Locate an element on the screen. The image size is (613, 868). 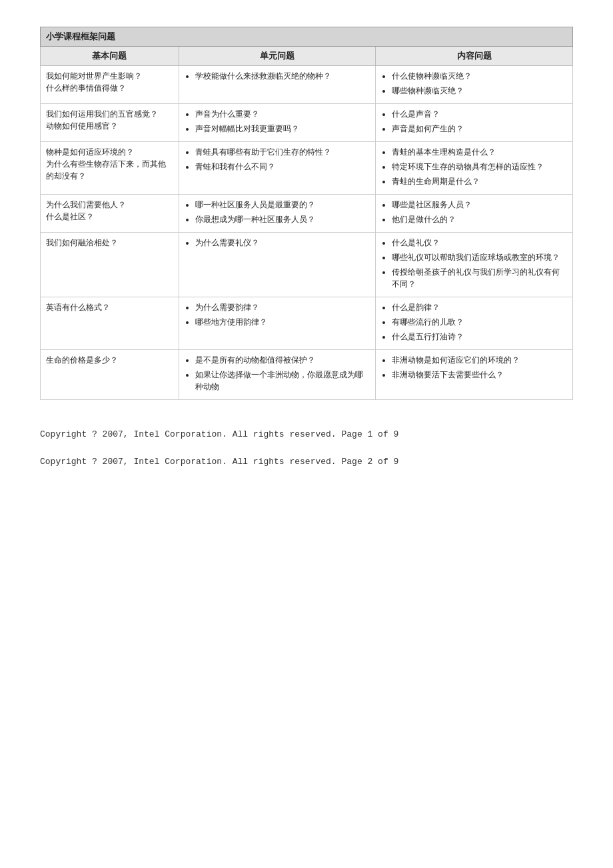
cell-content-6: 非洲动物是如何适应它们的环境的？非洲动物要活下去需要些什么？ is located at coordinates (474, 375).